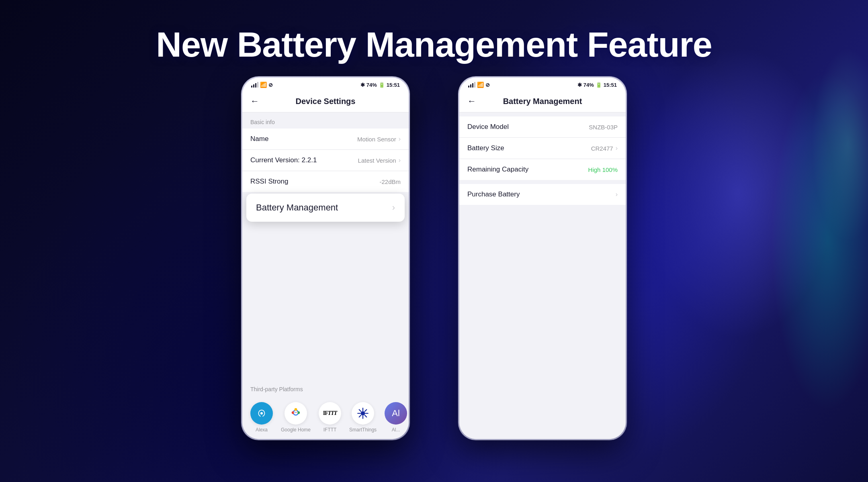 The image size is (868, 482). What do you see at coordinates (396, 430) in the screenshot?
I see `partial-label: Al...` at bounding box center [396, 430].